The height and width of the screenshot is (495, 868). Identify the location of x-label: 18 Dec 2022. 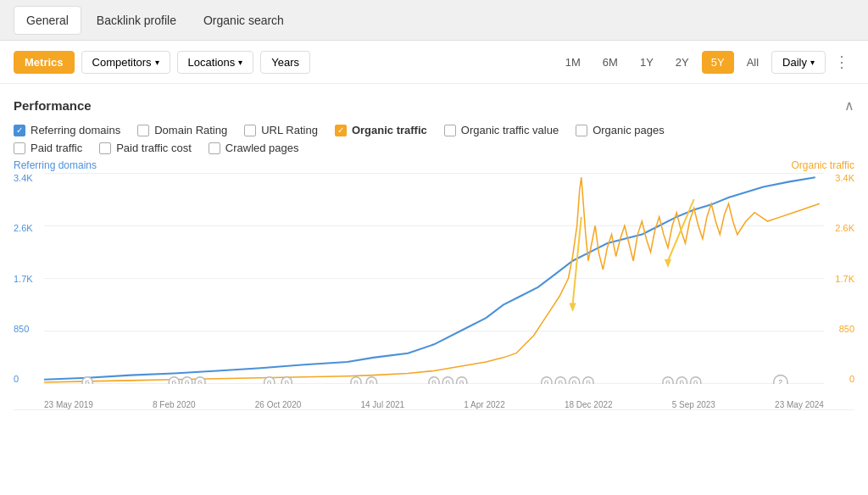
(588, 405).